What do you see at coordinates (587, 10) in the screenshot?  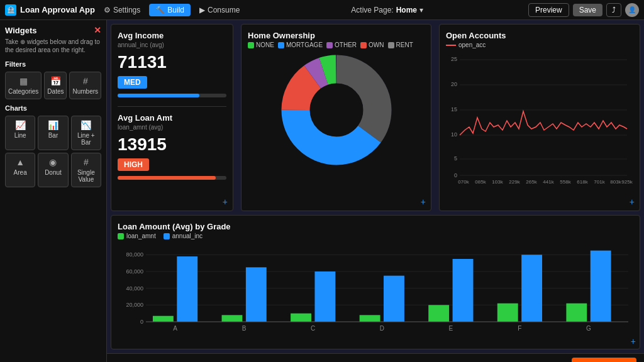 I see `save-button: Save` at bounding box center [587, 10].